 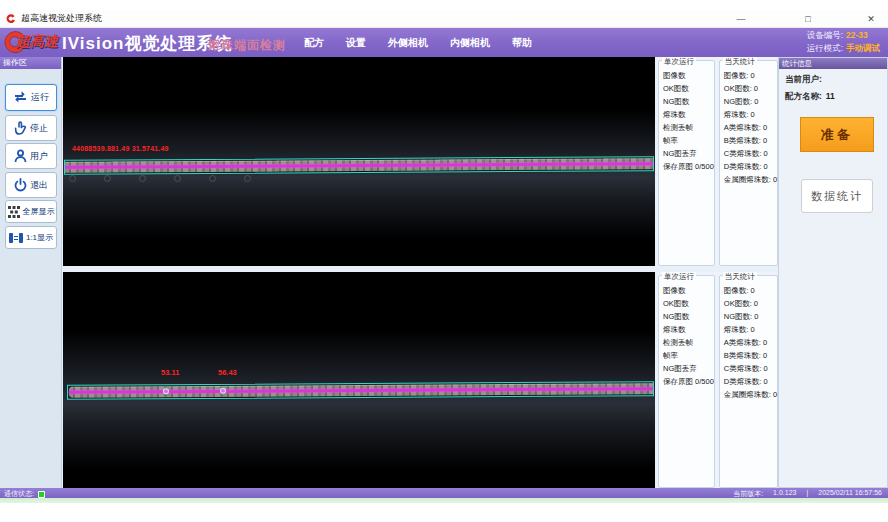 I want to click on stat-row: 保存原图 0/500, so click(x=688, y=166).